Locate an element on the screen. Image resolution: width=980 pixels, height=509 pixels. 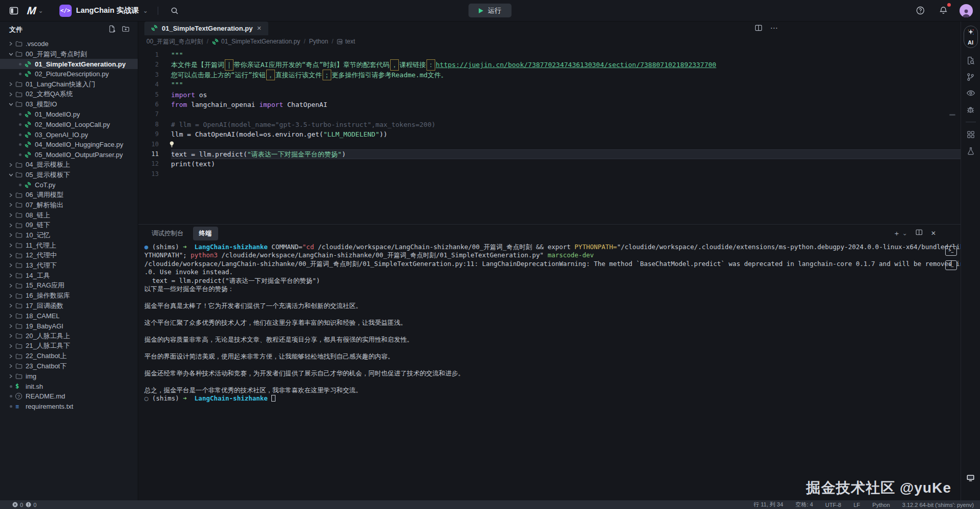
notifications-bell-icon is located at coordinates (943, 11).